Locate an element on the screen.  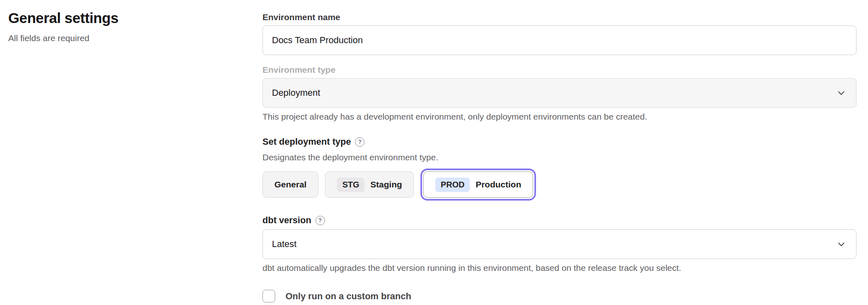
environment-name-label: Environment name is located at coordinates (559, 17).